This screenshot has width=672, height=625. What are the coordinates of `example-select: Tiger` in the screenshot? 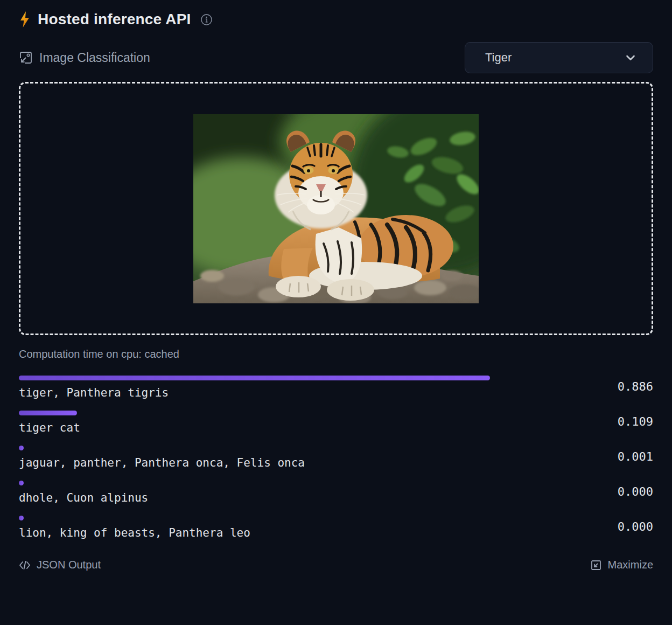 It's located at (559, 58).